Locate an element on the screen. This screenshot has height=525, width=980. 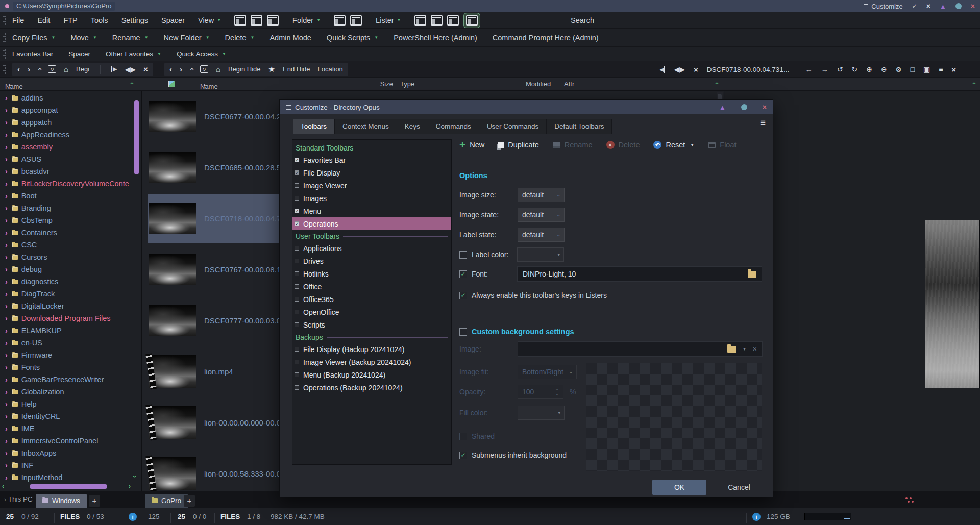
tree-item: › ELAMBKUP is located at coordinates (65, 331).